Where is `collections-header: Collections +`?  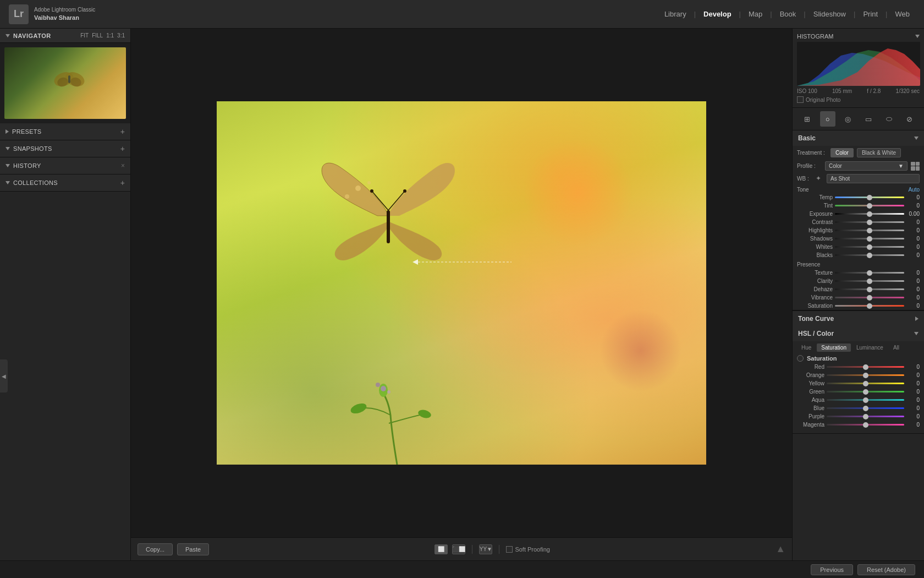
collections-header: Collections + is located at coordinates (65, 183).